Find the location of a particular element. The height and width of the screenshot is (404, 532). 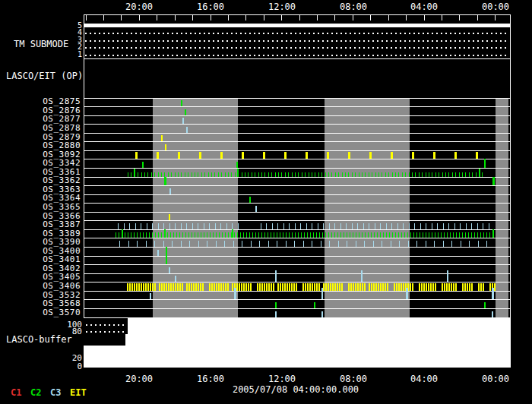

bottom-axis-tick-label: 08:00 is located at coordinates (353, 380).